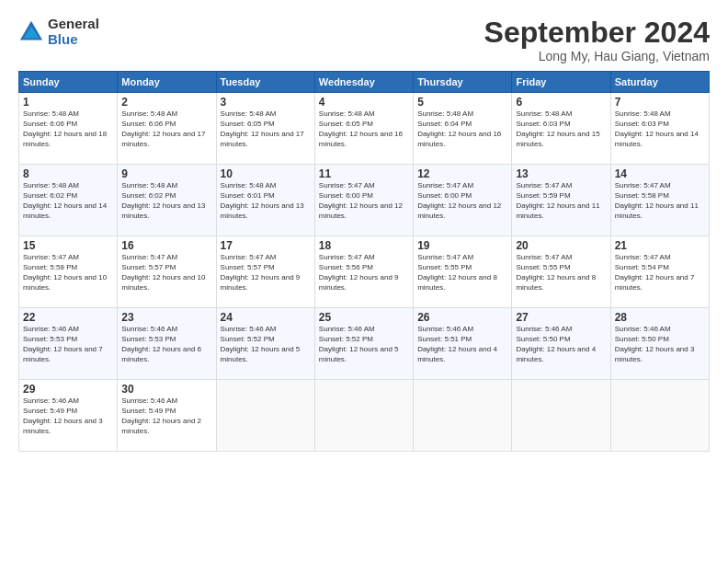 This screenshot has height=563, width=728. I want to click on calendar-cell: 20Sunrise: 5:47 AMSunset: 5:55 PMDayligh…, so click(561, 272).